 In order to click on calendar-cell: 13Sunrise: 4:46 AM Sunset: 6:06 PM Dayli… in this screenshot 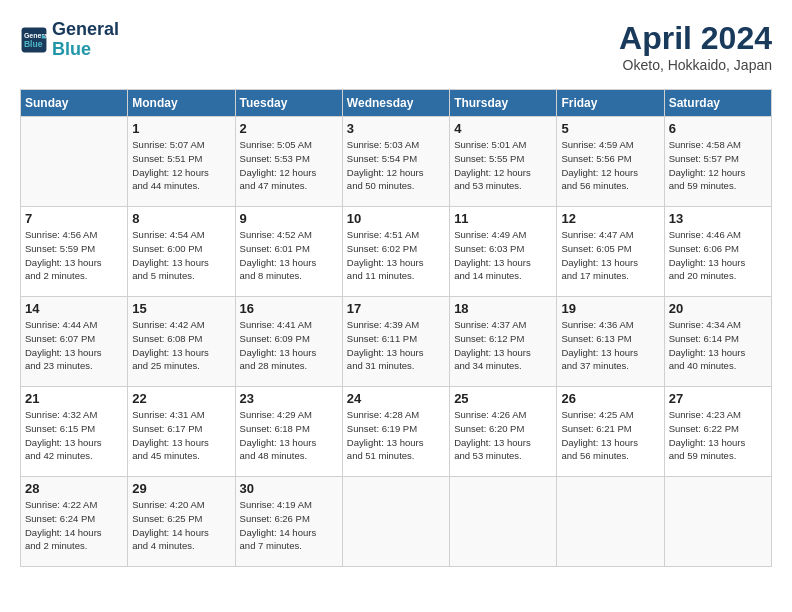, I will do `click(718, 252)`.